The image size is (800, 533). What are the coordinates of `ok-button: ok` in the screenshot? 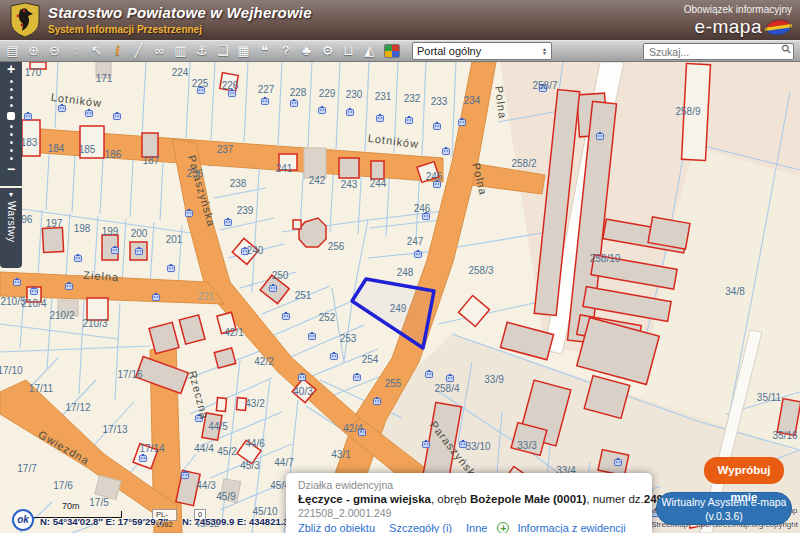 It's located at (23, 520).